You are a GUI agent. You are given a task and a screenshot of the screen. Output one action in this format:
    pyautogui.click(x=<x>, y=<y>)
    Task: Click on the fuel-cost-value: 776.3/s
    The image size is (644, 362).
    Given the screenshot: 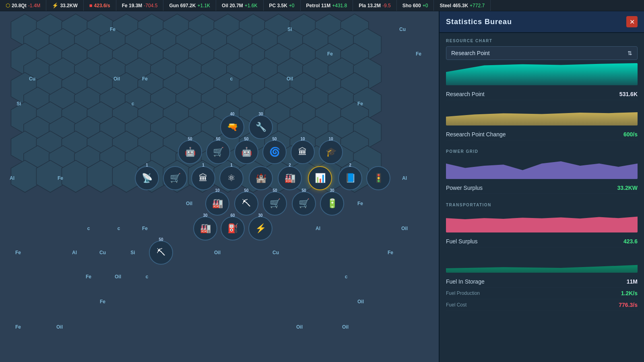 What is the action you would take?
    pyautogui.click(x=628, y=305)
    